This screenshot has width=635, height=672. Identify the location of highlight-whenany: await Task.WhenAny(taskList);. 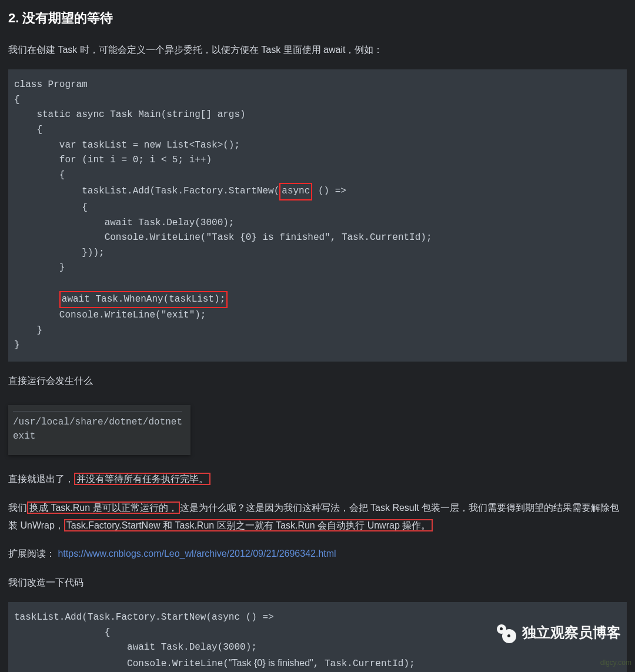
(143, 300).